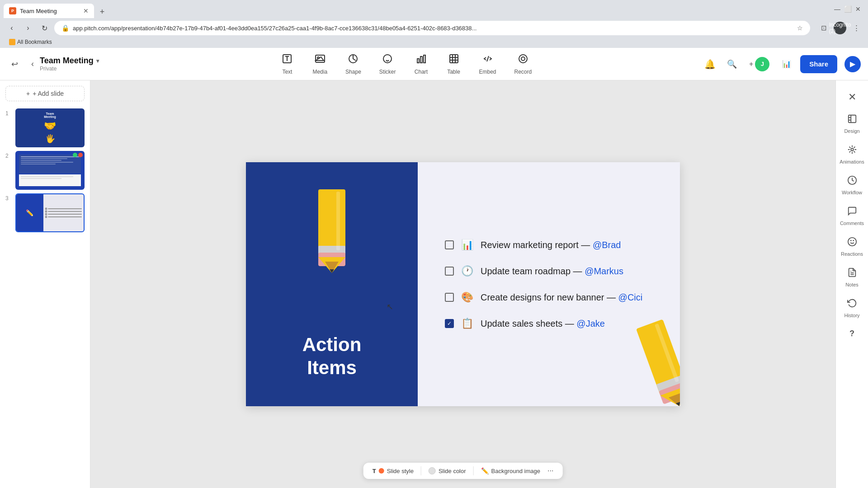  What do you see at coordinates (12, 28) in the screenshot?
I see `back-button: ‹` at bounding box center [12, 28].